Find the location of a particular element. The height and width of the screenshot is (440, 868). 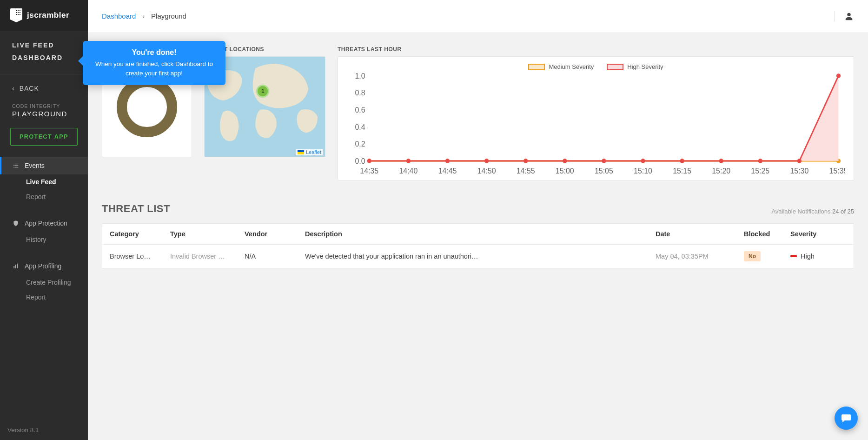

svg-text: 15:20 is located at coordinates (721, 170).